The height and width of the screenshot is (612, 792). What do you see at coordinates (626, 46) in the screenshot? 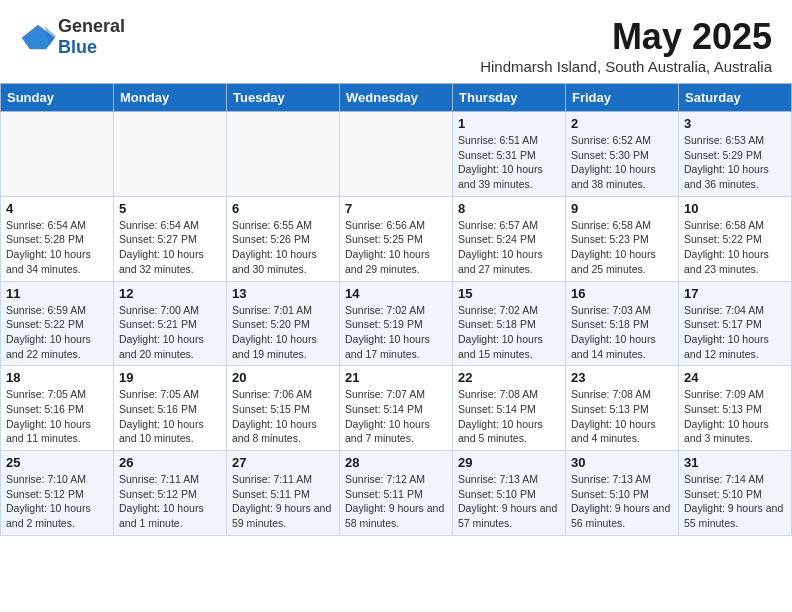
I see `title-block: May 2025 Hindmarsh Island, South Austral…` at bounding box center [626, 46].